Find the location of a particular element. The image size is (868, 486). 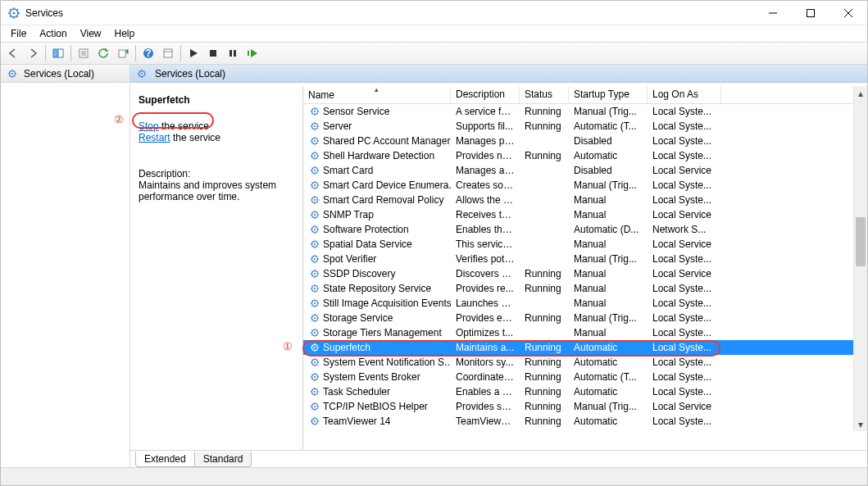

service-row: Still Image Acquisition EventsLaunches a… is located at coordinates (585, 303).